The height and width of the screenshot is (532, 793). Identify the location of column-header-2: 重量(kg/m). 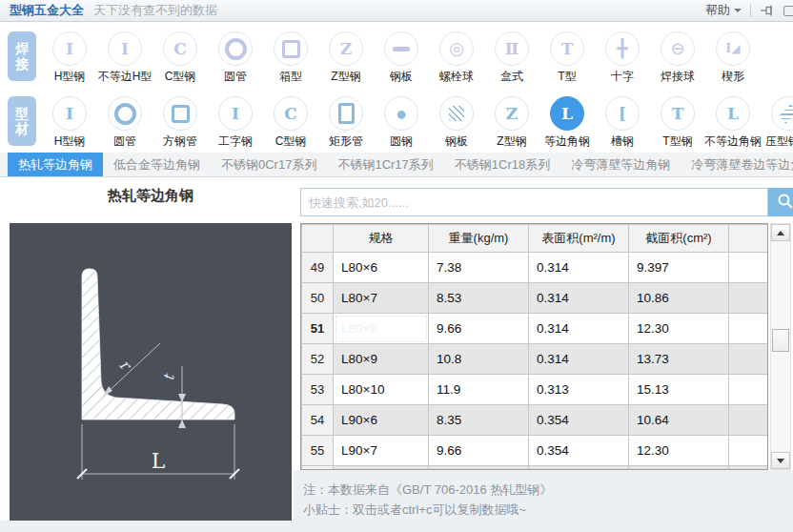
(478, 238).